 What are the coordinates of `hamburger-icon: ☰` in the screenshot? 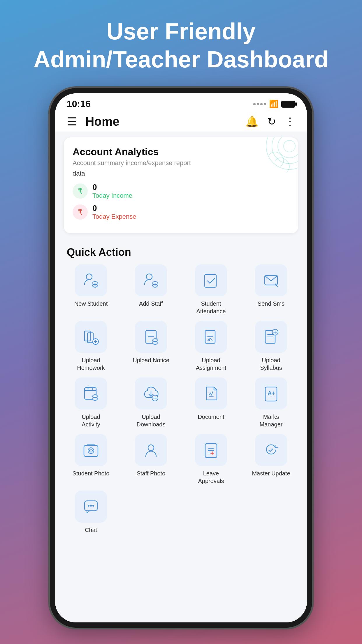 It's located at (72, 122).